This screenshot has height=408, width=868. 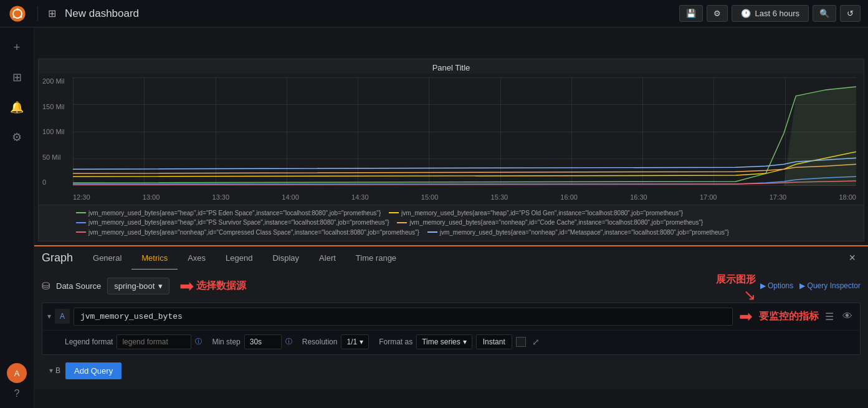 I want to click on editor-tabs-bar: Graph General Metrics Axes Legend Displa…, so click(x=451, y=257).